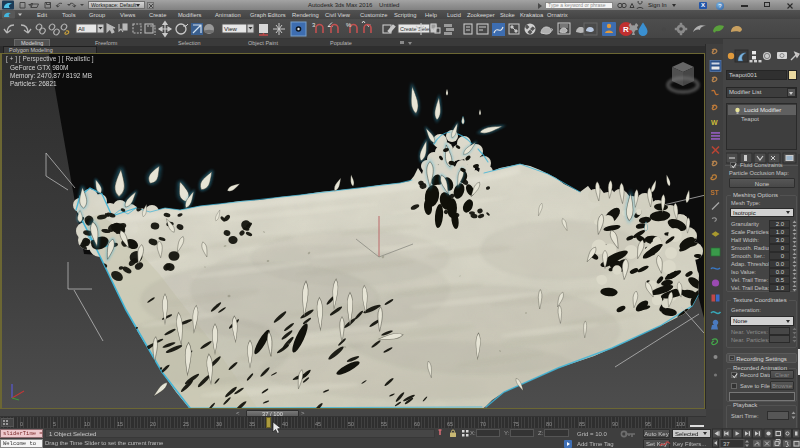 The width and height of the screenshot is (800, 448). What do you see at coordinates (34, 84) in the screenshot?
I see `svg-text: Particles: 26821` at bounding box center [34, 84].